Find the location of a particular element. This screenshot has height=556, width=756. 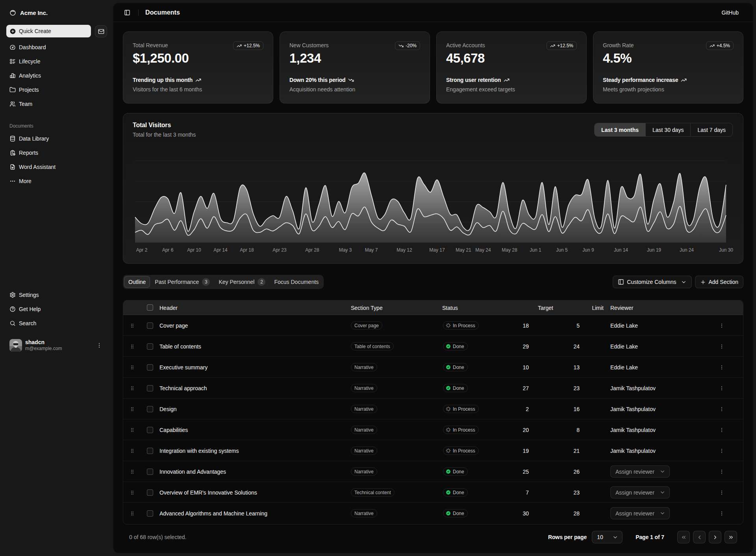

svg-text: Jun 9 is located at coordinates (588, 250).